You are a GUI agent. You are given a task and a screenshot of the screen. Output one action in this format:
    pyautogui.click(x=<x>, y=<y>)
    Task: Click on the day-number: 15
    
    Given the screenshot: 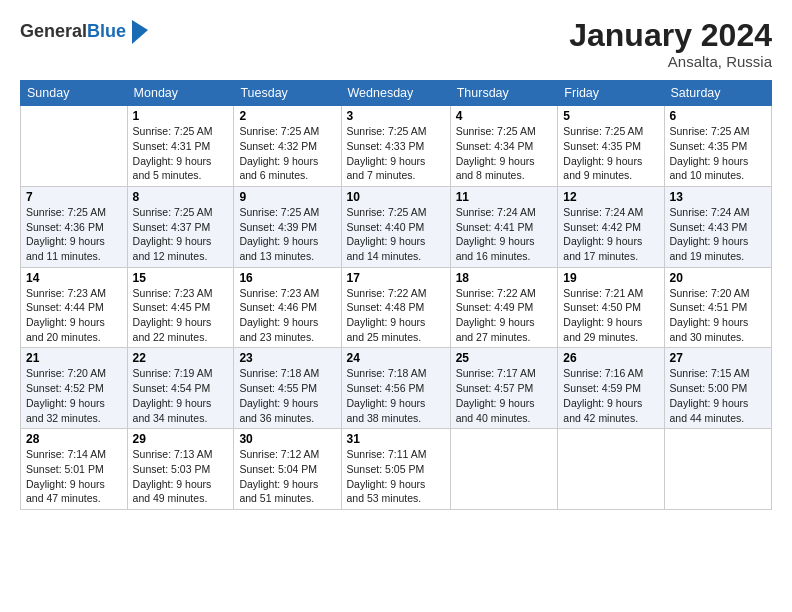 What is the action you would take?
    pyautogui.click(x=181, y=278)
    